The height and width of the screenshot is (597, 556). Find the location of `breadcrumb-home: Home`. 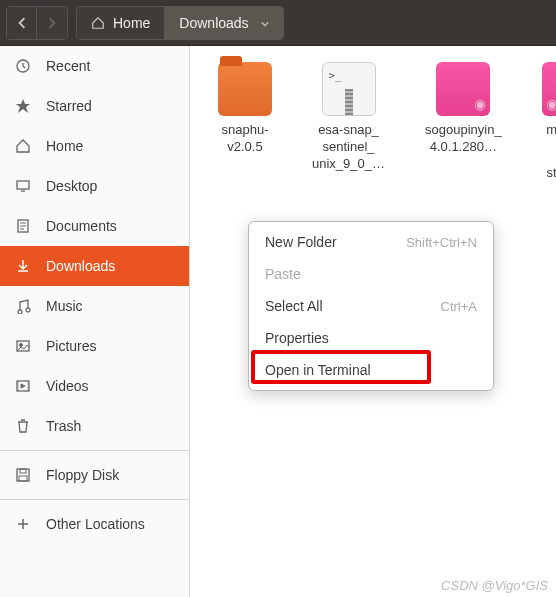

breadcrumb-home: Home is located at coordinates (121, 23).